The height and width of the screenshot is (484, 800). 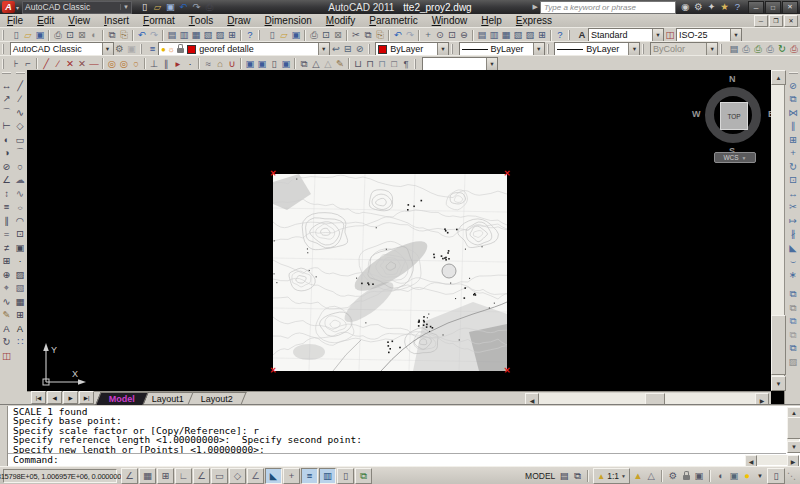 I want to click on table-icon: ⊞, so click(x=20, y=316).